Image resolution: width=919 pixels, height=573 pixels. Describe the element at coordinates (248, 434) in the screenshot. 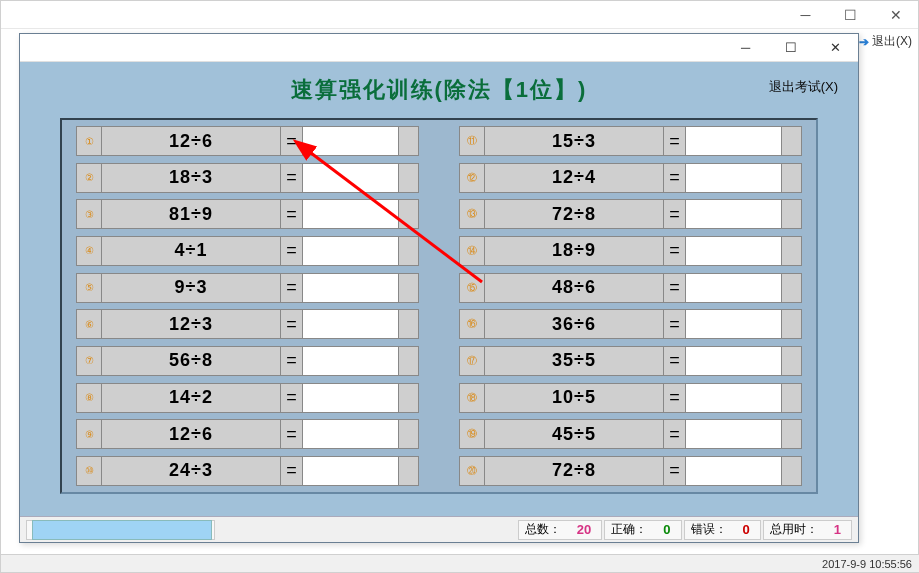

I see `question-row: ⑨12÷6=` at that location.